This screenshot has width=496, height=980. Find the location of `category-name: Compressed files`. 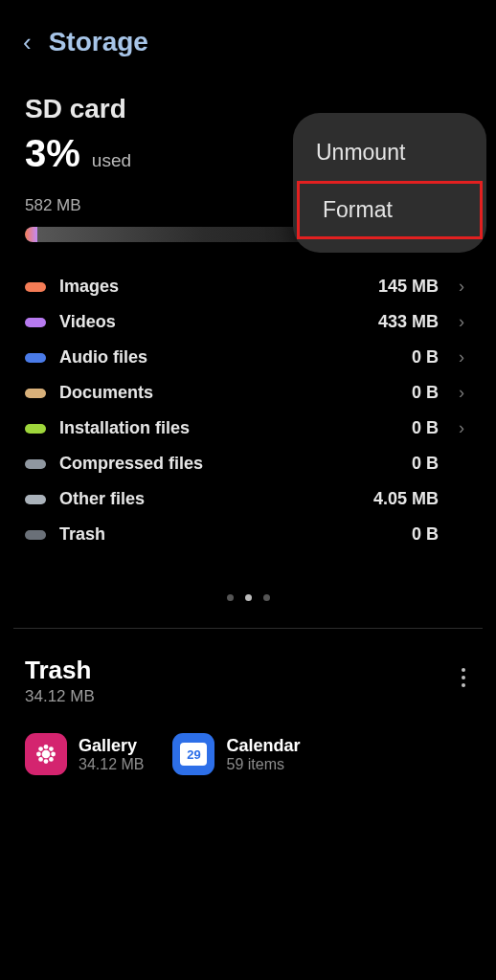

category-name: Compressed files is located at coordinates (229, 463).